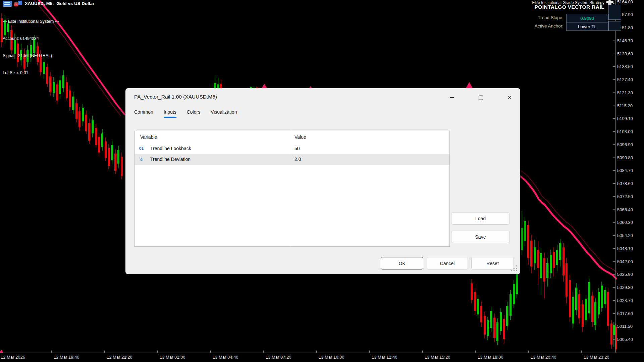  Describe the element at coordinates (49, 73) in the screenshot. I see `overlay-lotsize-line: Lot Size: 0.01` at that location.